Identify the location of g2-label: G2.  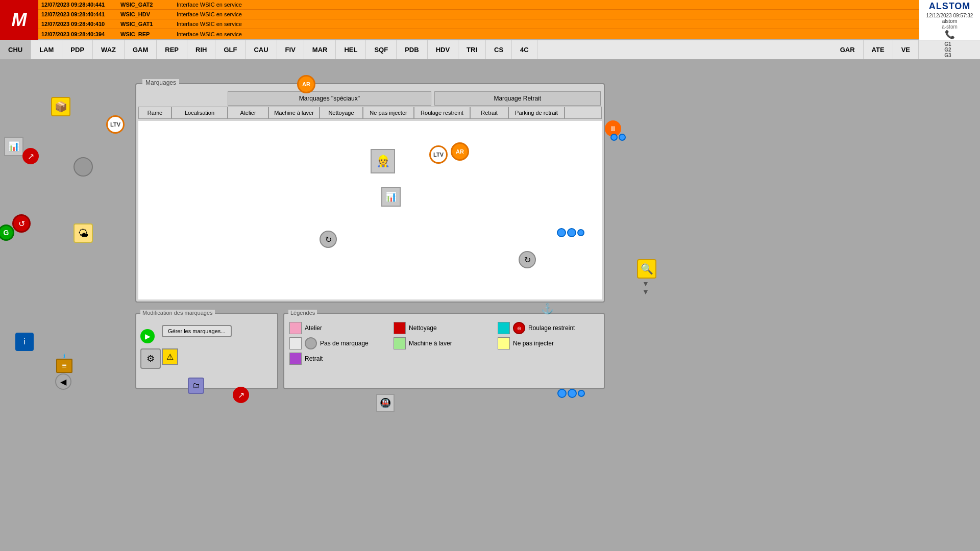
(947, 50).